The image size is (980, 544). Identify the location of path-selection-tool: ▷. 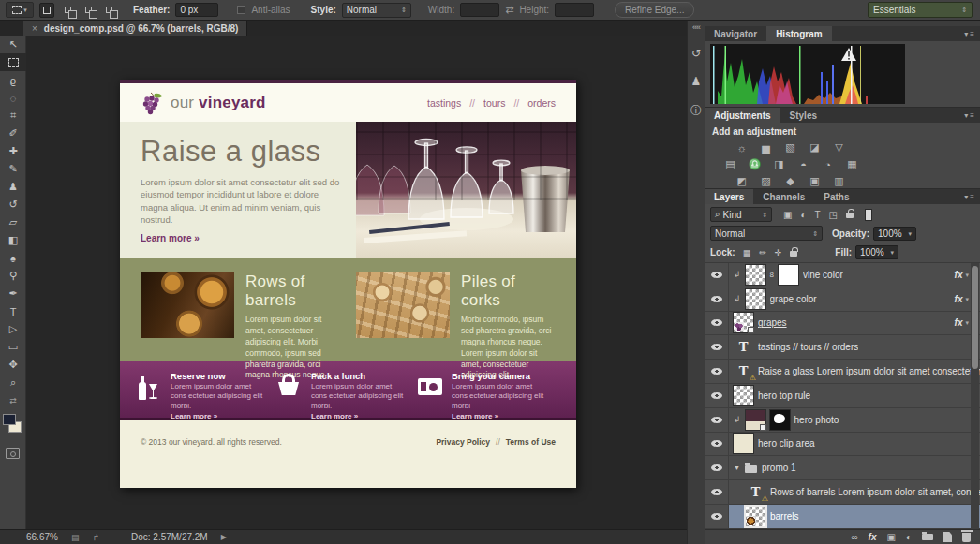
(13, 330).